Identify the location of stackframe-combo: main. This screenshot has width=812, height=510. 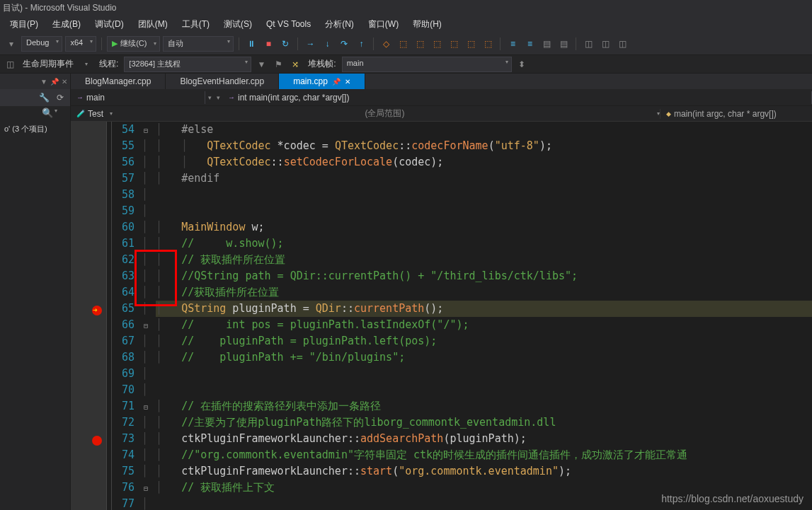
(427, 64).